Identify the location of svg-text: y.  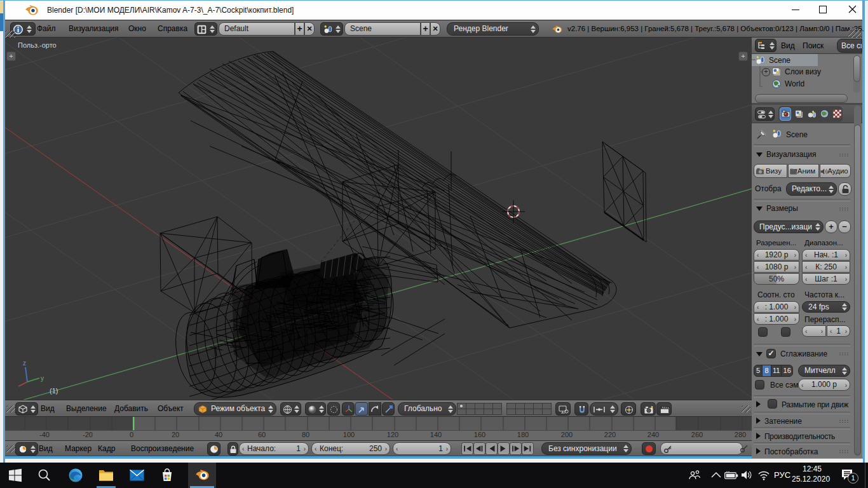
(42, 379).